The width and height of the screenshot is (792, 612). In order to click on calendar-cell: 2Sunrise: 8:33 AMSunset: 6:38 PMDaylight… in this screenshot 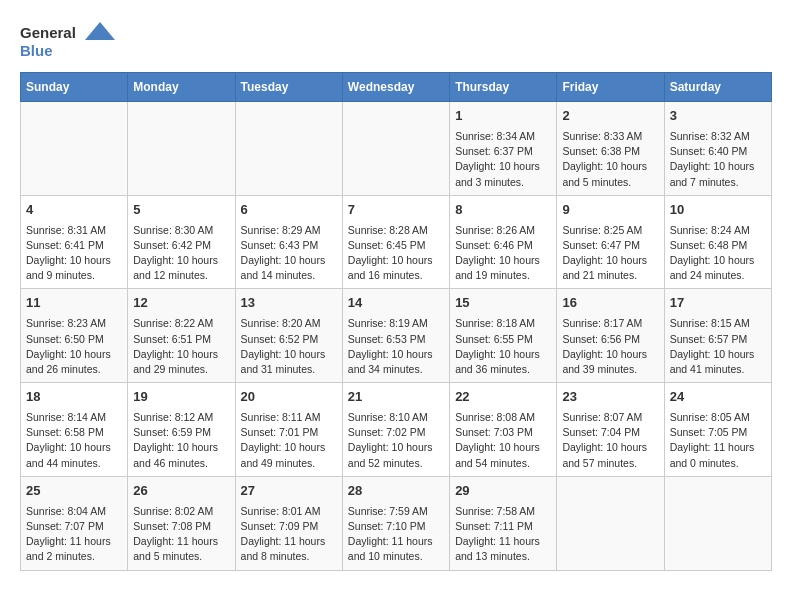, I will do `click(610, 149)`.